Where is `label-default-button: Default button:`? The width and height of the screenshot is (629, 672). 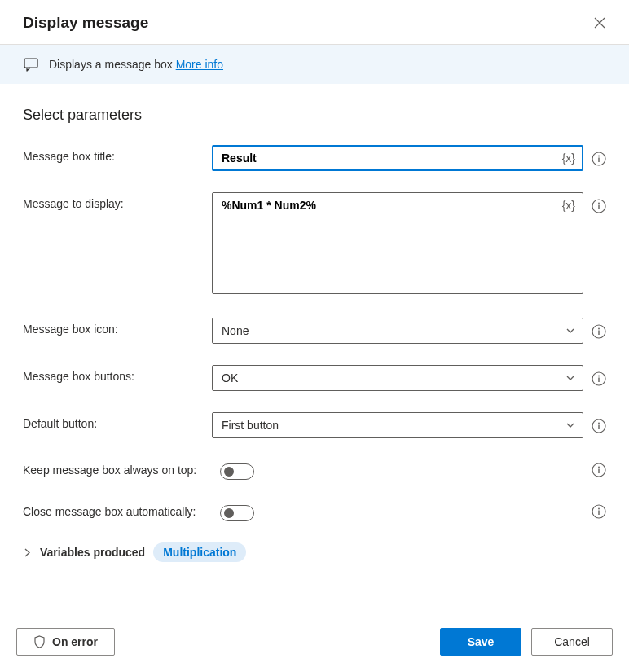
label-default-button: Default button: is located at coordinates (117, 421).